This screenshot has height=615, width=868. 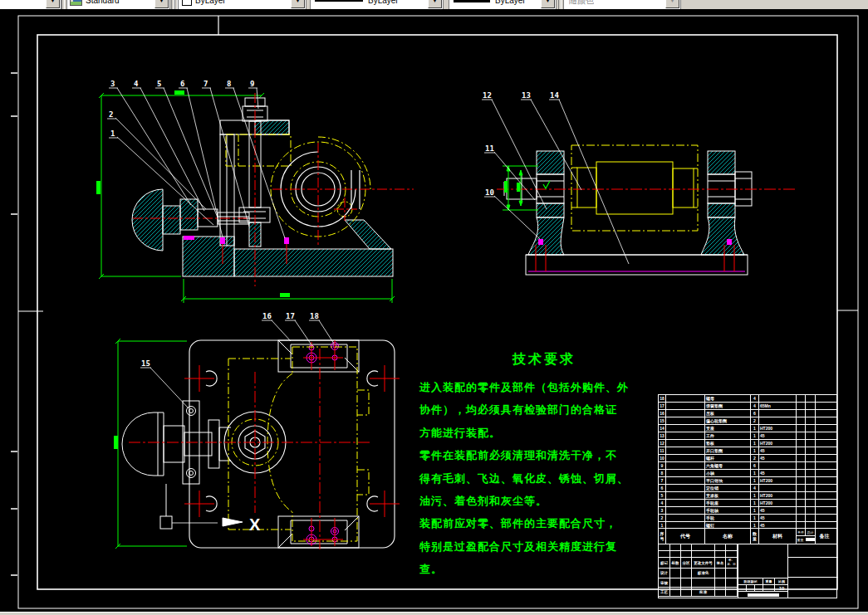 What do you see at coordinates (76, 3) in the screenshot?
I see `style-icon` at bounding box center [76, 3].